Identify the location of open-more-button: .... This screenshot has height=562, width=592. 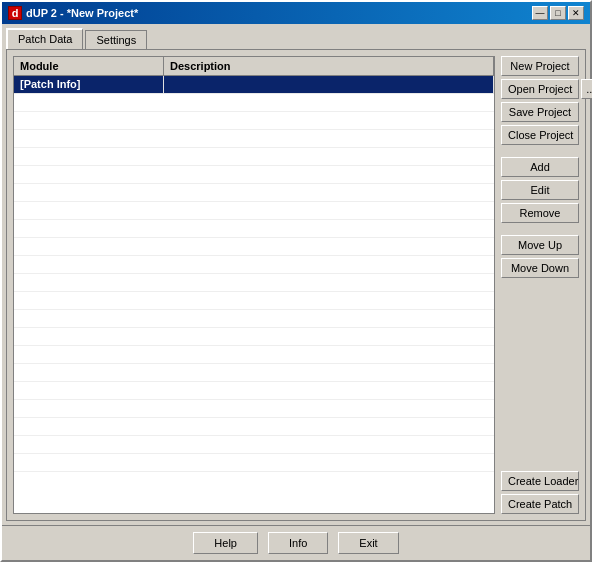
(586, 89).